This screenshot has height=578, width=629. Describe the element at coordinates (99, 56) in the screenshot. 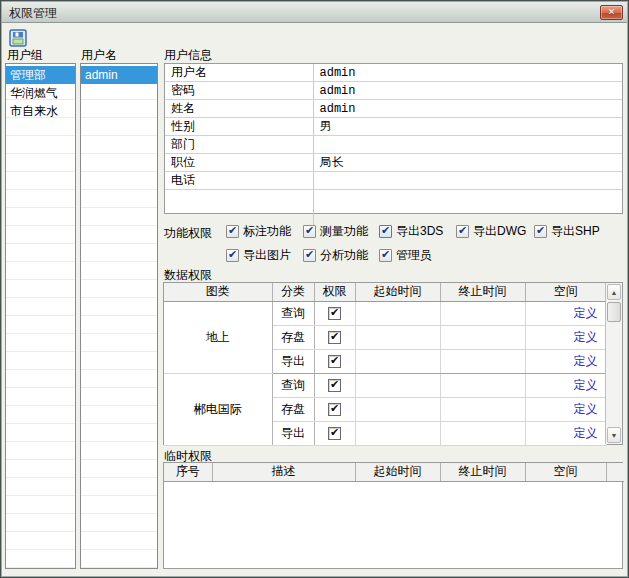

I see `user-names-label: 用户名` at that location.